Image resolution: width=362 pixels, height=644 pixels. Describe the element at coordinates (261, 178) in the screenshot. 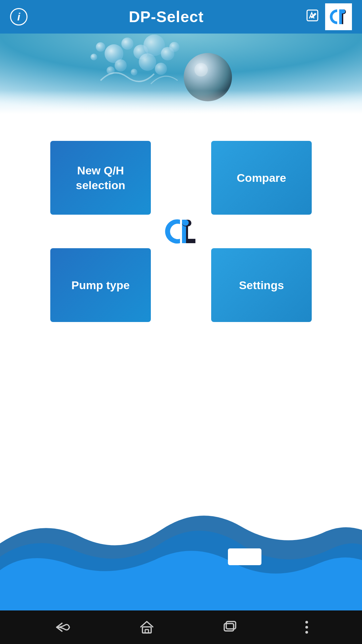

I see `compare-button: Compare` at that location.